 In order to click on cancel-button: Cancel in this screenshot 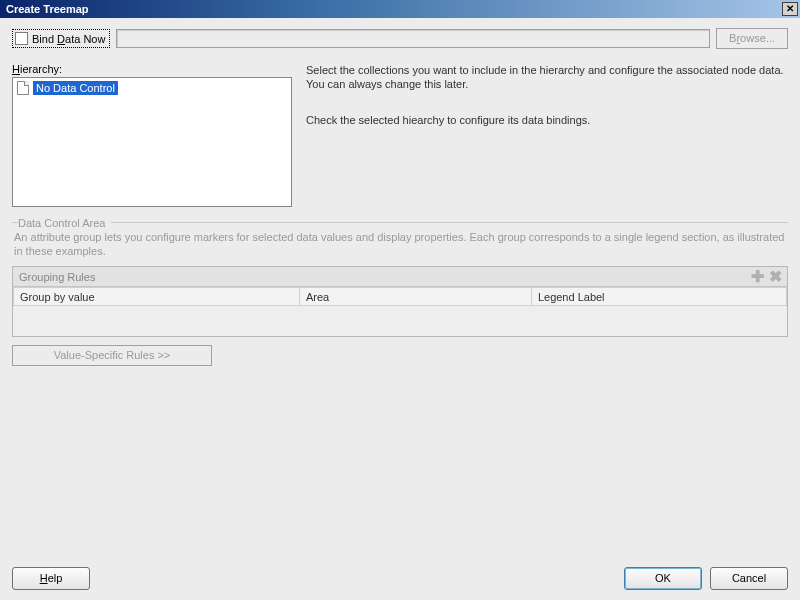, I will do `click(749, 578)`.